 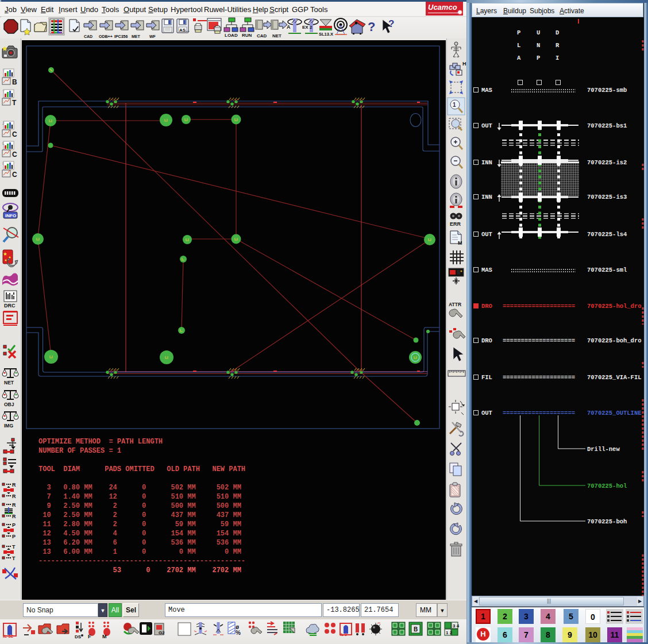 I want to click on svg-text: INFO, so click(x=10, y=216).